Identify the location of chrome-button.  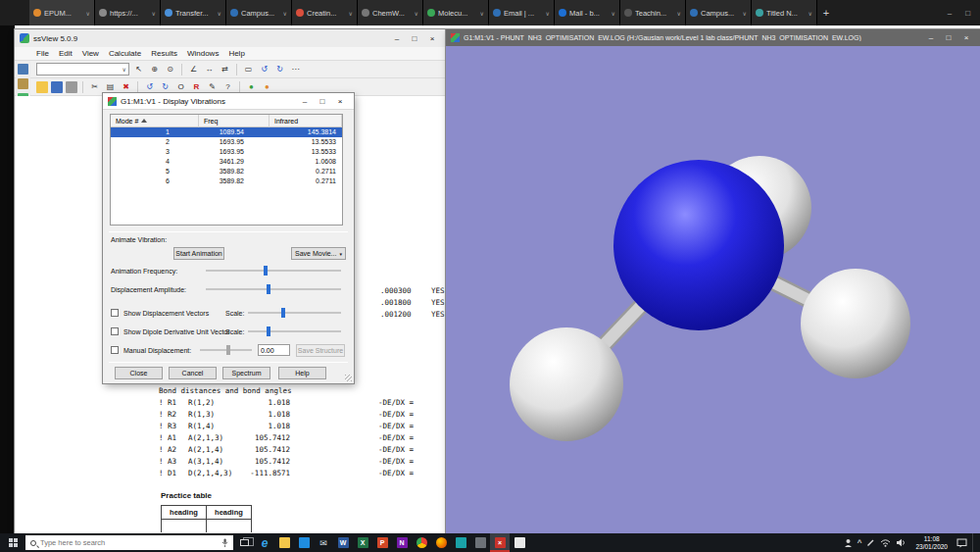
(421, 543).